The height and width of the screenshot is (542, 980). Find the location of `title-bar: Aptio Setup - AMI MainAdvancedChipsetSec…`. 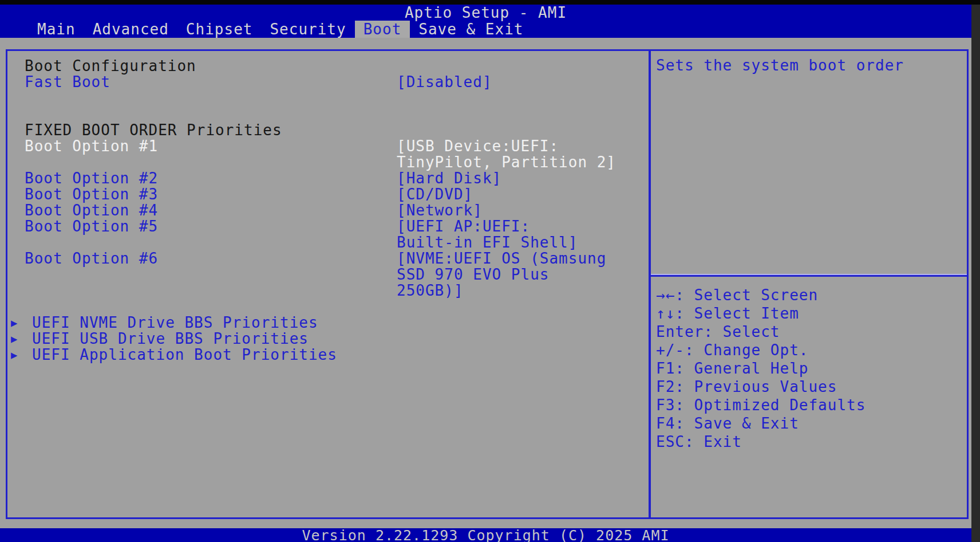

title-bar: Aptio Setup - AMI MainAdvancedChipsetSec… is located at coordinates (485, 21).